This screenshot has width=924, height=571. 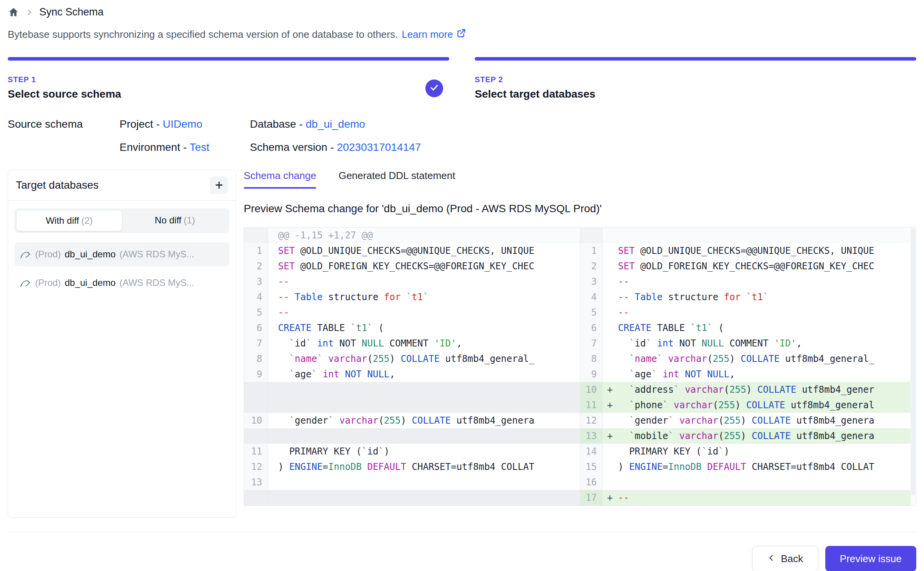 What do you see at coordinates (412, 467) in the screenshot?
I see `diff-row: 12) ENGINE=InnoDB DEFAULT CHARSET=utf8mb…` at bounding box center [412, 467].